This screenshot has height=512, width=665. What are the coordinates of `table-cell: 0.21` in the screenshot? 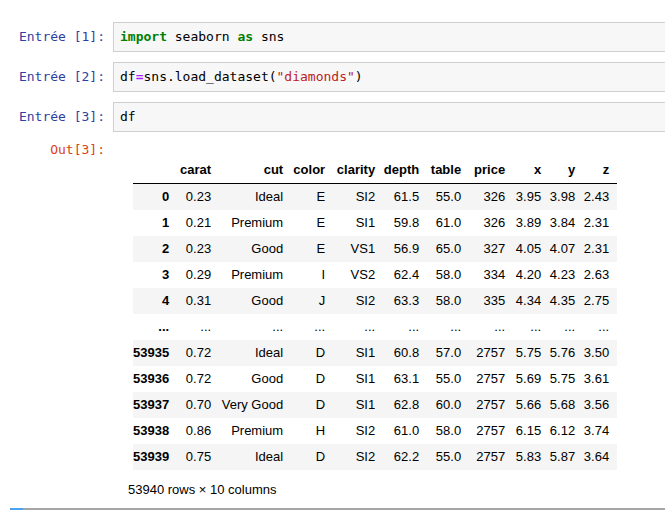 It's located at (198, 223).